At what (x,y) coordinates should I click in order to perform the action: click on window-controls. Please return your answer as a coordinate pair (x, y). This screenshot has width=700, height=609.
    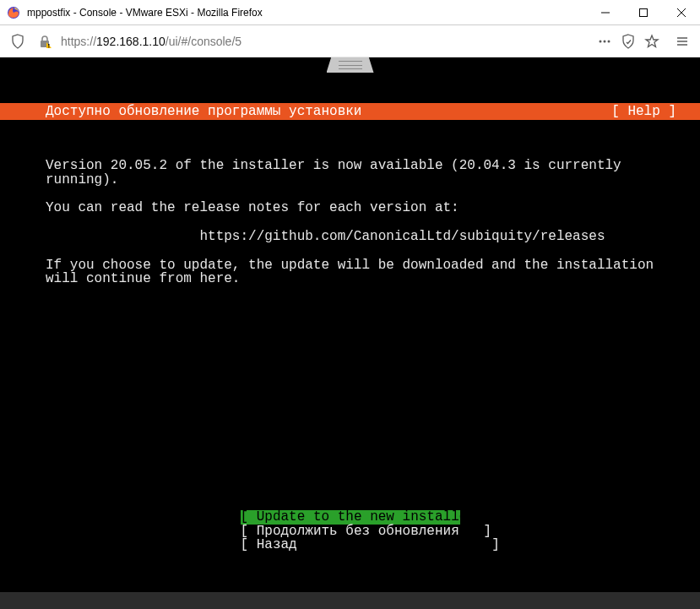
    Looking at the image, I should click on (643, 13).